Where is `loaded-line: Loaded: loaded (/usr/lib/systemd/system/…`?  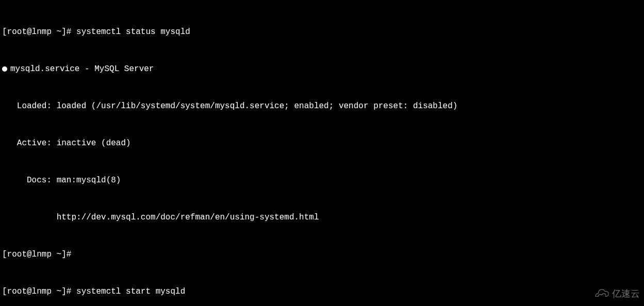 loaded-line: Loaded: loaded (/usr/lib/systemd/system/… is located at coordinates (322, 106).